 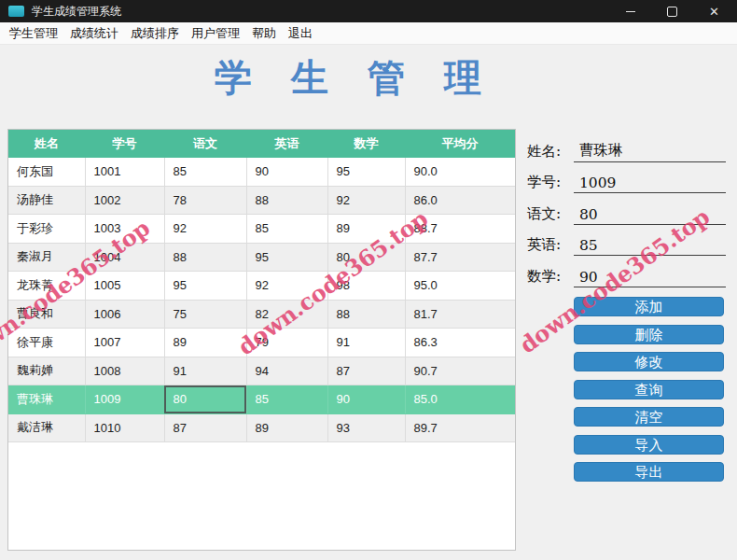 I want to click on menu-item-exit: 退出, so click(x=300, y=34).